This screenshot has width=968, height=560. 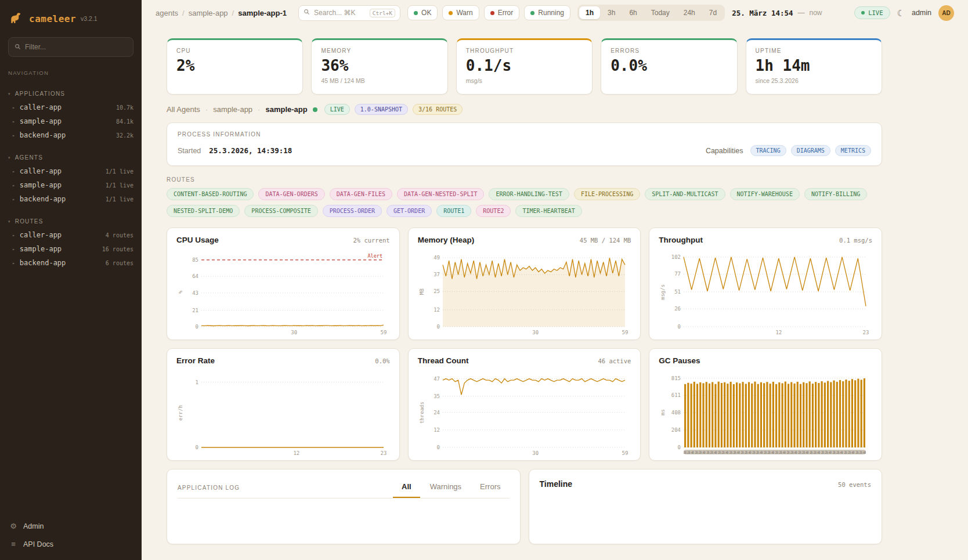 What do you see at coordinates (71, 174) in the screenshot?
I see `nav-sections: ▾APPLICATIONS▸caller-app10.7k▸sample-app…` at bounding box center [71, 174].